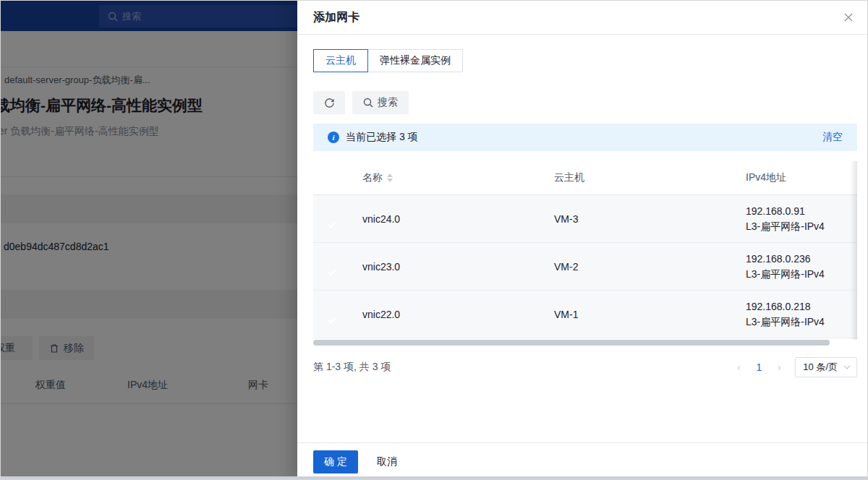 The height and width of the screenshot is (480, 868). I want to click on drawer-header: 添加网卡, so click(583, 17).